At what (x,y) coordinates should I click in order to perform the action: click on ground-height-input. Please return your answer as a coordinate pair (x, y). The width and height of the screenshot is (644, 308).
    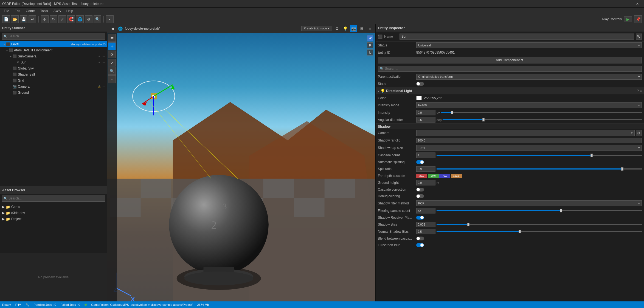
    Looking at the image, I should click on (426, 183).